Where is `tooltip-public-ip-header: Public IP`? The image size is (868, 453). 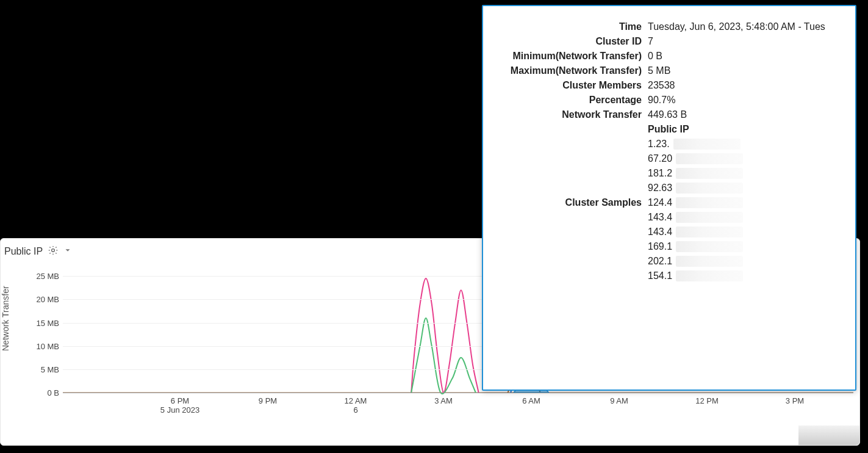 tooltip-public-ip-header: Public IP is located at coordinates (671, 129).